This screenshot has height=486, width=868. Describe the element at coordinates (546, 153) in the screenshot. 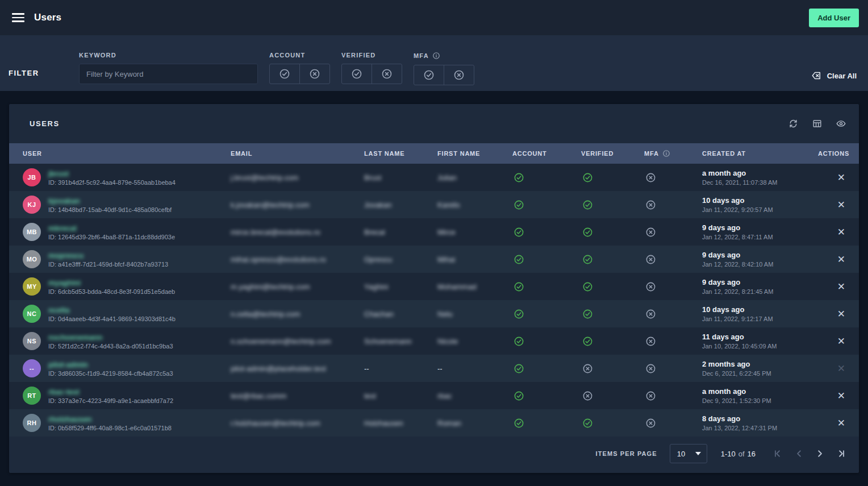

I see `column-header-account: ACCOUNT` at that location.